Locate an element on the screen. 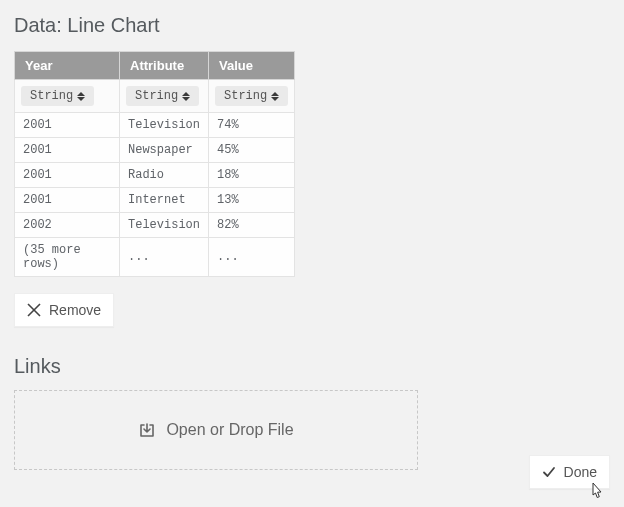 The height and width of the screenshot is (507, 624). table-row: 2002 Television 82% is located at coordinates (155, 226).